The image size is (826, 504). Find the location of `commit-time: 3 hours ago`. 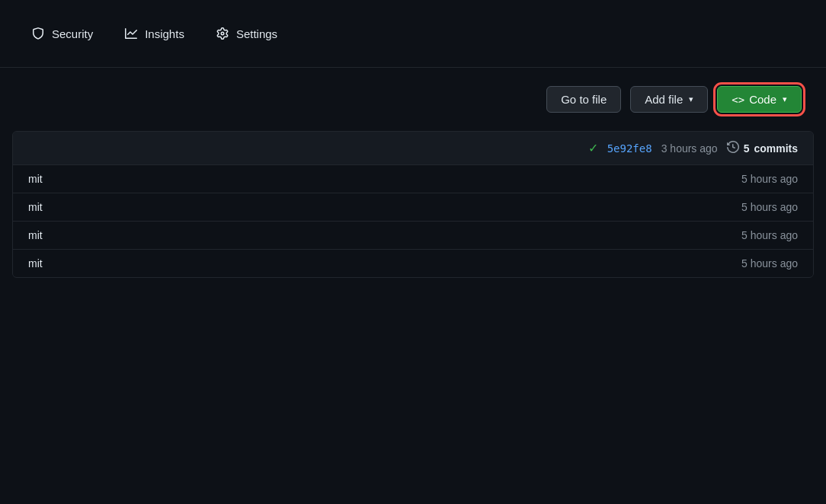

commit-time: 3 hours ago is located at coordinates (690, 148).